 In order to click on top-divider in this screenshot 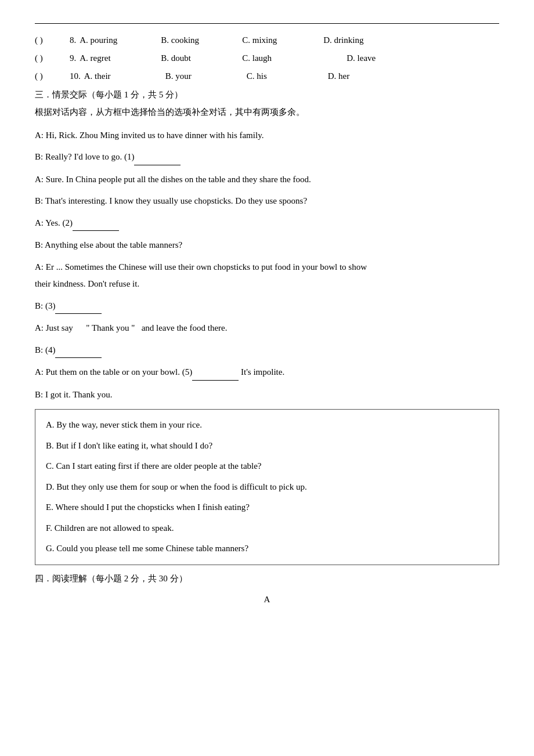, I will do `click(267, 23)`.